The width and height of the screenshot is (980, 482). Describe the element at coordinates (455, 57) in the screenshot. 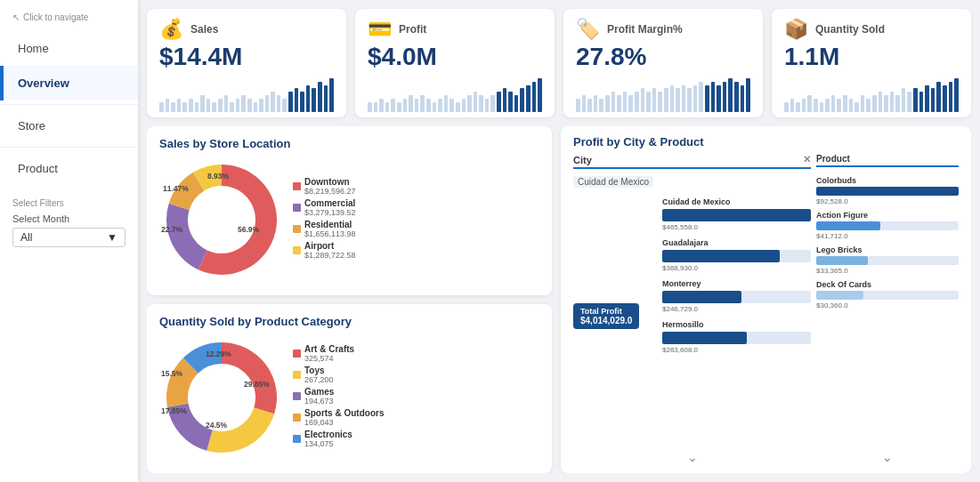

I see `kpi-value: $4.0M` at that location.